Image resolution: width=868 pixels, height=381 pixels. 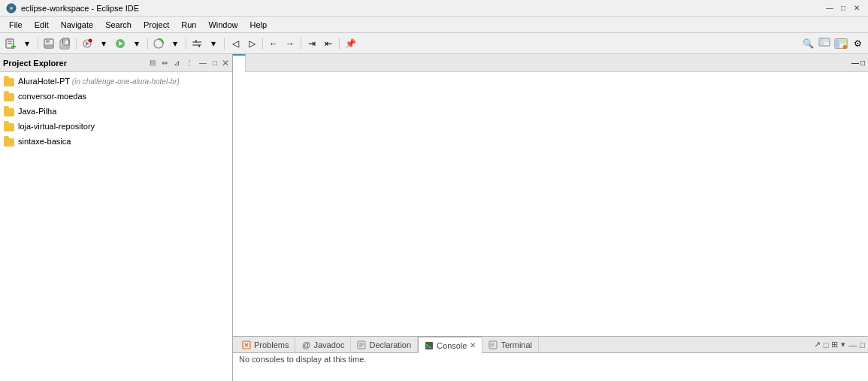 I want to click on pin-button: 📌, so click(x=350, y=44).